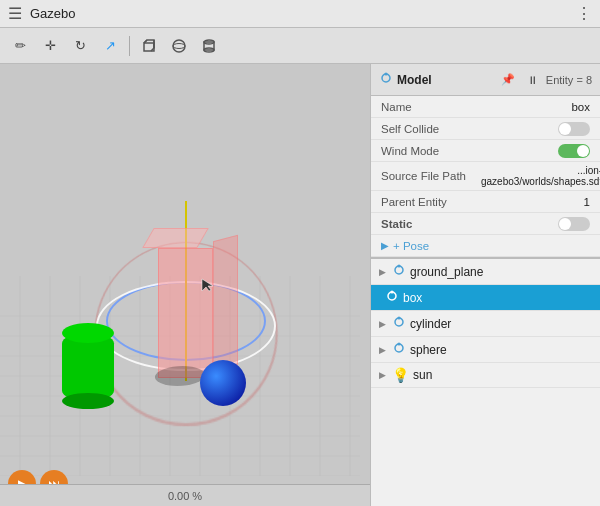 The width and height of the screenshot is (600, 506). I want to click on more-options-icon: ⋮, so click(584, 14).